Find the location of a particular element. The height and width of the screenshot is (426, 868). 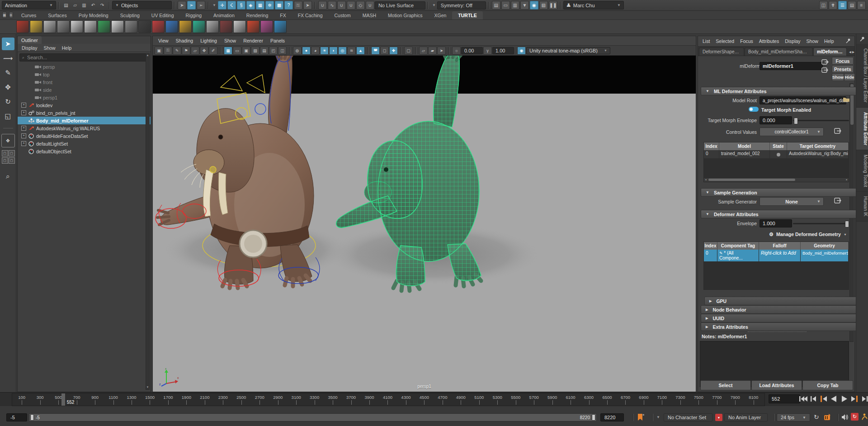

safe-action-icon: ◰ is located at coordinates (273, 51).